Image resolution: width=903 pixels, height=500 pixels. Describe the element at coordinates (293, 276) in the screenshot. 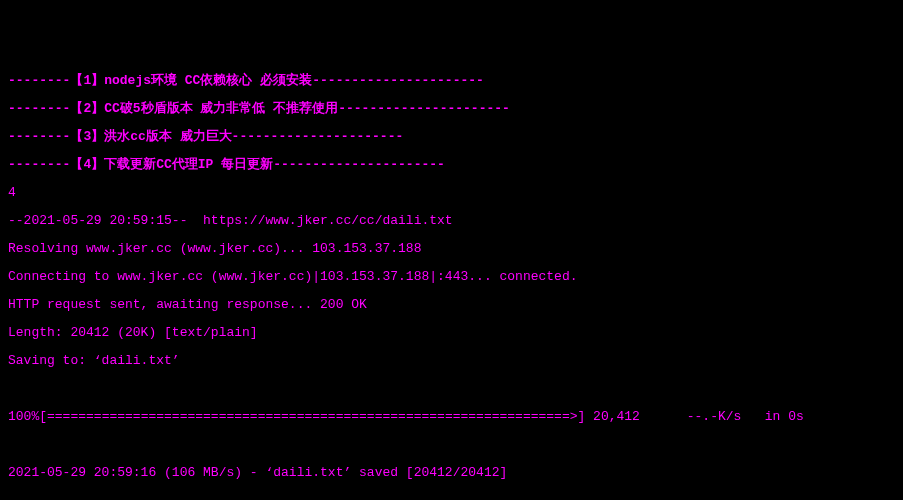

I see `wget-connecting: Connecting to www.jker.cc (www.jker.cc)|…` at that location.